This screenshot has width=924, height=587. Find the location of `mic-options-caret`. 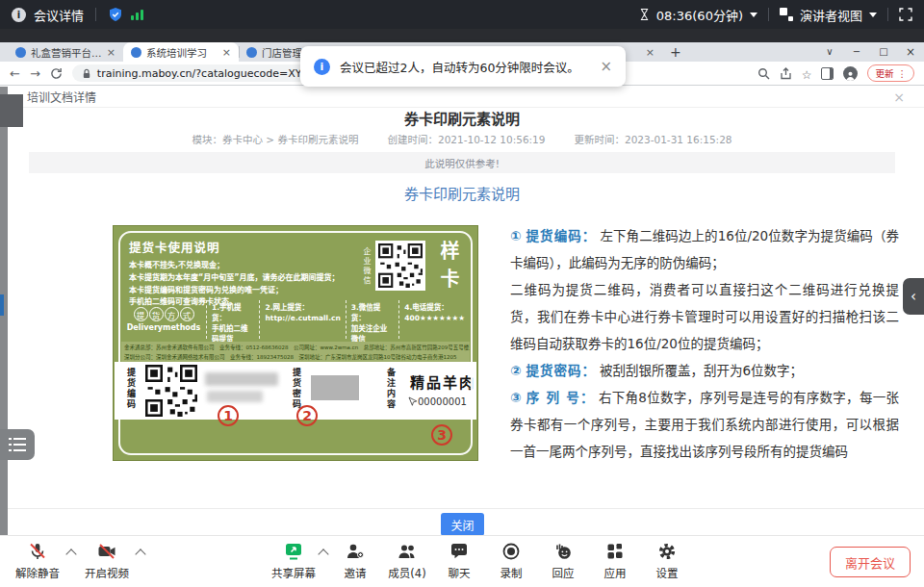

mic-options-caret is located at coordinates (71, 554).